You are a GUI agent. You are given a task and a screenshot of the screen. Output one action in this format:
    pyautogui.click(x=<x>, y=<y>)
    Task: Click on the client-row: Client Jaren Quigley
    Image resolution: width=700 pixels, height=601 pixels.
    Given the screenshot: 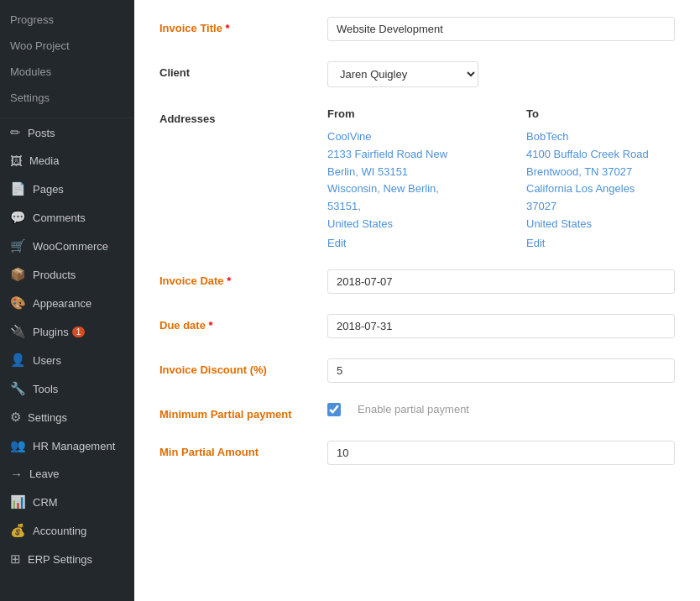 What is the action you would take?
    pyautogui.click(x=417, y=74)
    